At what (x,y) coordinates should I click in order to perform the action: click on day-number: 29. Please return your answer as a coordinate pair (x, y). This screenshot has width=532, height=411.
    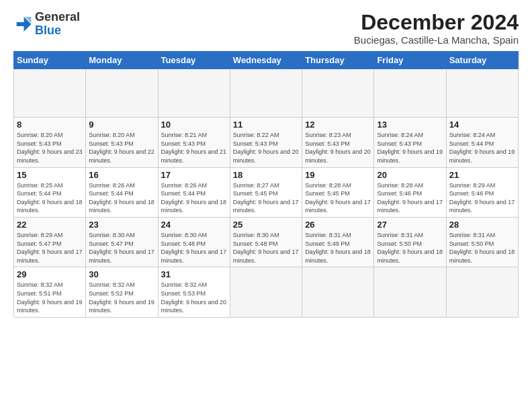
    Looking at the image, I should click on (50, 274).